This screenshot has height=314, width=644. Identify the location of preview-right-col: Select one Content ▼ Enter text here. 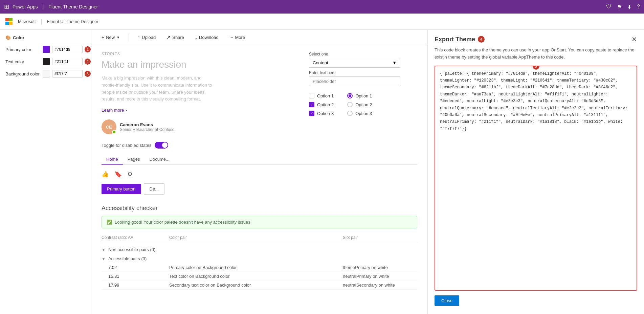
(363, 93).